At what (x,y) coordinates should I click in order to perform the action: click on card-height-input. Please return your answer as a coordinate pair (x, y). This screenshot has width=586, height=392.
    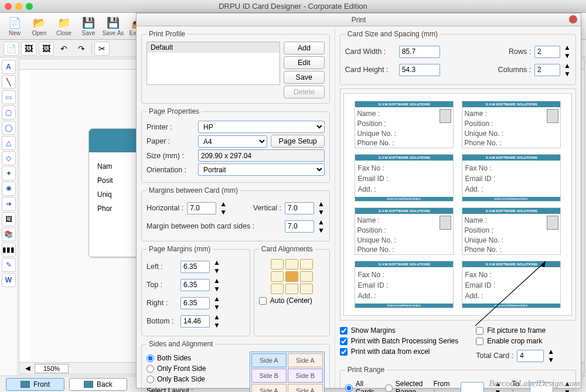
    Looking at the image, I should click on (420, 70).